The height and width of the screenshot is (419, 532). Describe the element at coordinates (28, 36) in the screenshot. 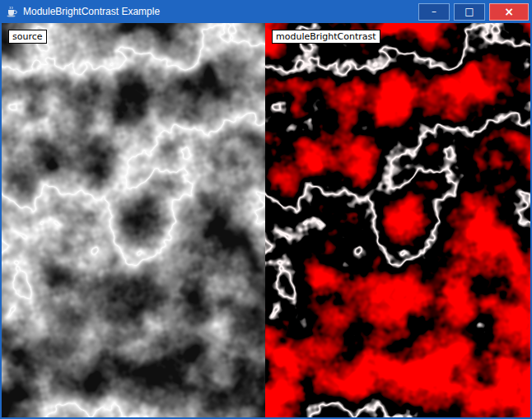

I see `source-label: source` at that location.